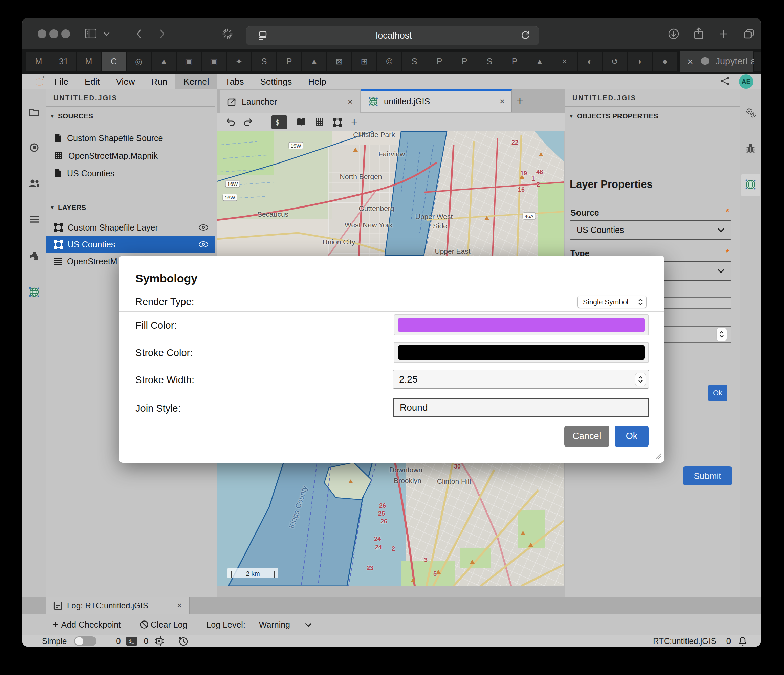 The height and width of the screenshot is (675, 784). Describe the element at coordinates (317, 82) in the screenshot. I see `menu-help: Help` at that location.